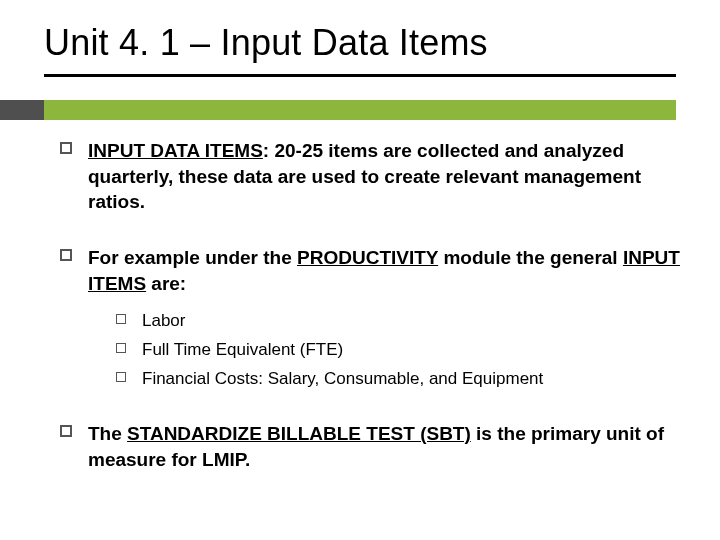  I want to click on sub-item-1-text: Labor, so click(164, 320).